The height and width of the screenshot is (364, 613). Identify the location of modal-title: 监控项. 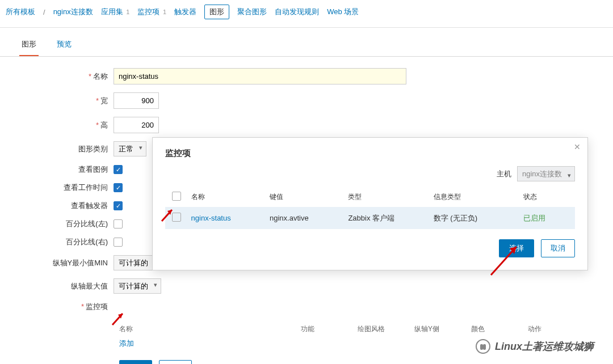
(370, 153).